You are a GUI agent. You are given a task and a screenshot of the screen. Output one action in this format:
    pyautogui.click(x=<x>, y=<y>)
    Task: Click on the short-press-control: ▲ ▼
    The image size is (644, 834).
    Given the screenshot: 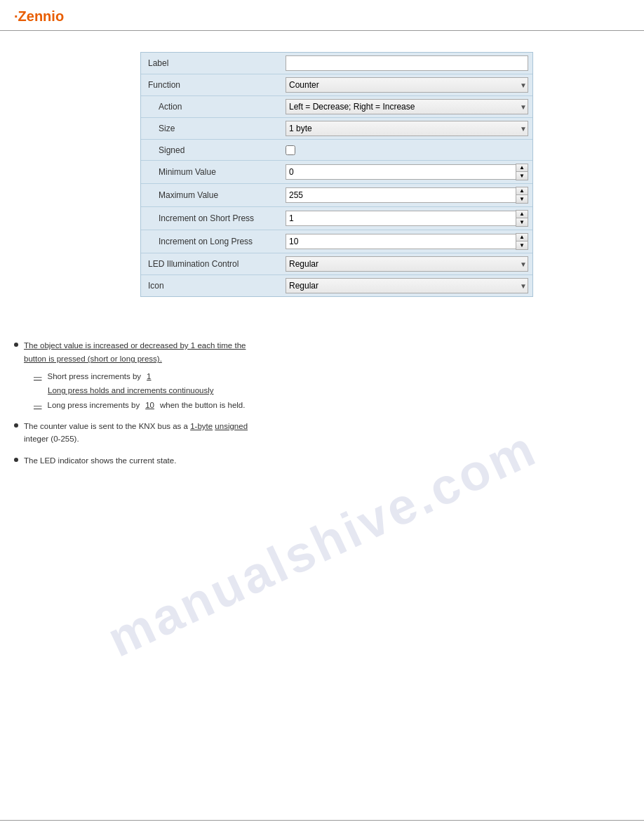 What is the action you would take?
    pyautogui.click(x=407, y=218)
    